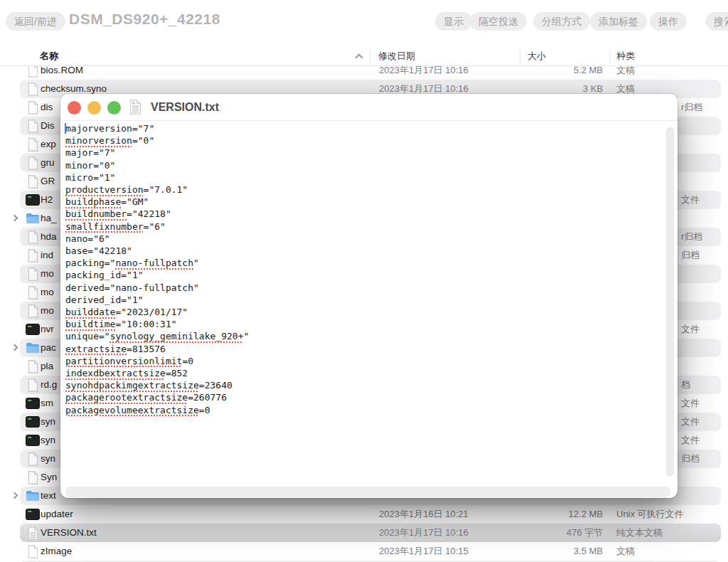 This screenshot has width=728, height=562. What do you see at coordinates (48, 237) in the screenshot?
I see `file-name: hda` at bounding box center [48, 237].